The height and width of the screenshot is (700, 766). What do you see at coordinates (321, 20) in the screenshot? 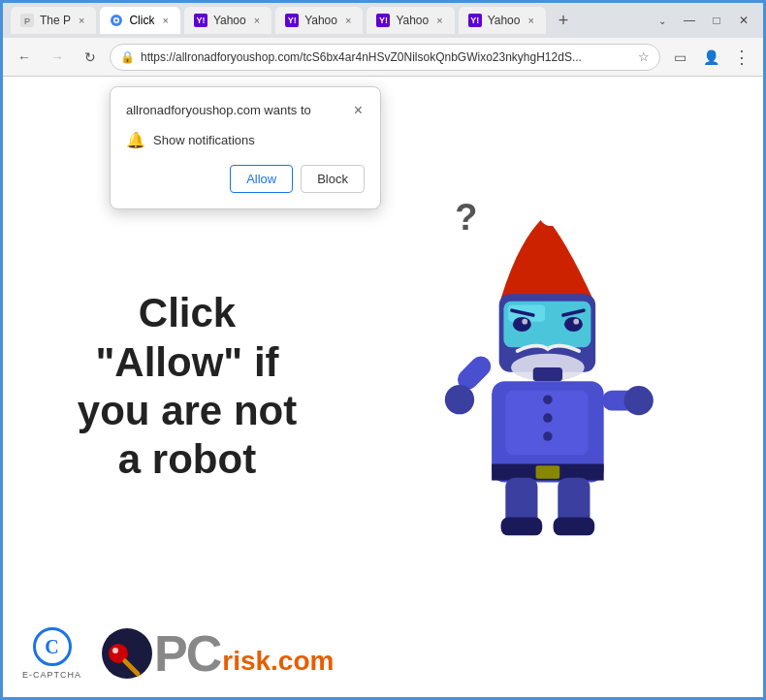
I see `tab4-label: Yahoo` at bounding box center [321, 20].